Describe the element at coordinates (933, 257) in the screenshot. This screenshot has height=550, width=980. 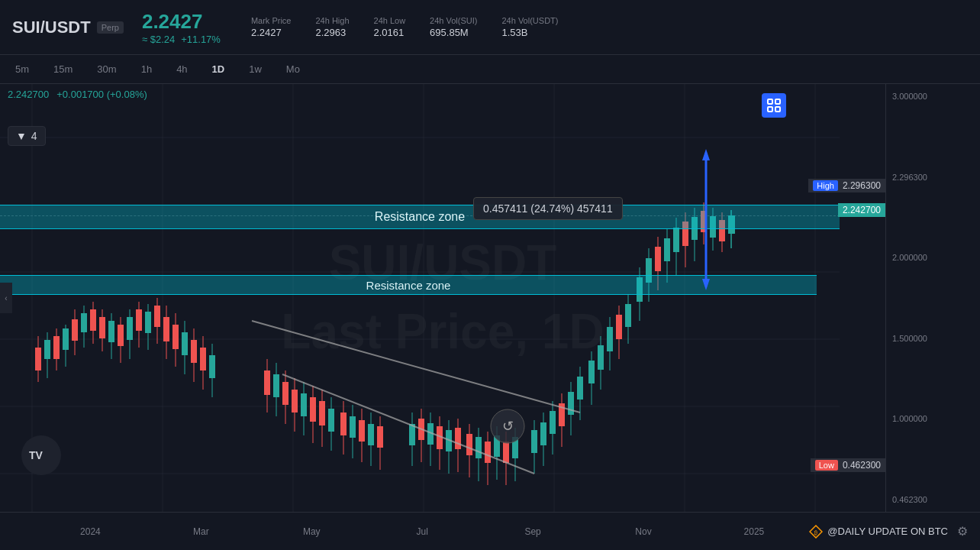
I see `price-level-2: 2.000000` at that location.